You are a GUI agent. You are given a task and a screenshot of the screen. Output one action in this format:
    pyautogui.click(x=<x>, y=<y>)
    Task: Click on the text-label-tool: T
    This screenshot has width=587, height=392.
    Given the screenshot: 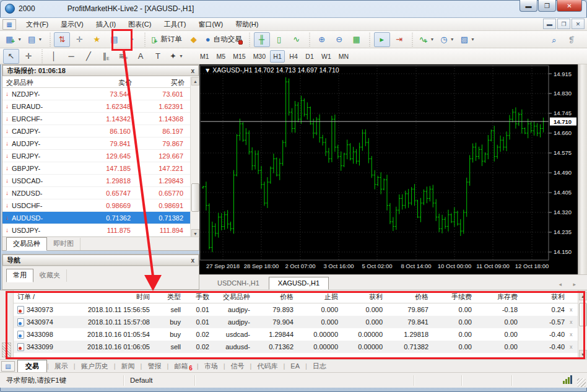 What is the action you would take?
    pyautogui.click(x=158, y=56)
    